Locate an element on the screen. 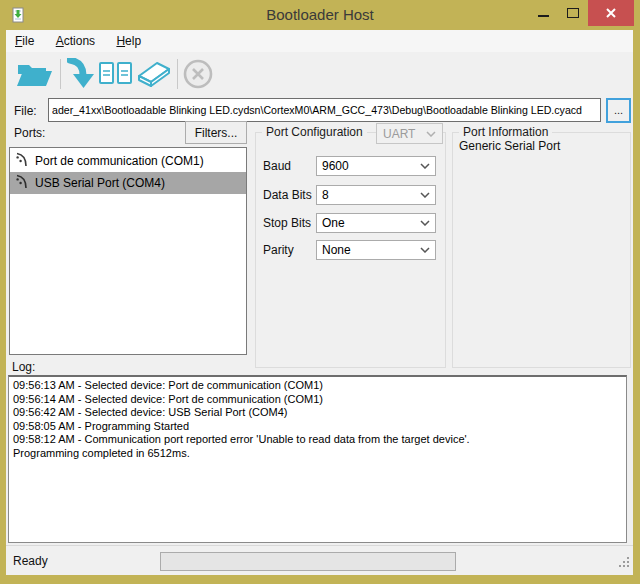  log-line: 09:58:12 AM - Communication port reporte… is located at coordinates (318, 440).